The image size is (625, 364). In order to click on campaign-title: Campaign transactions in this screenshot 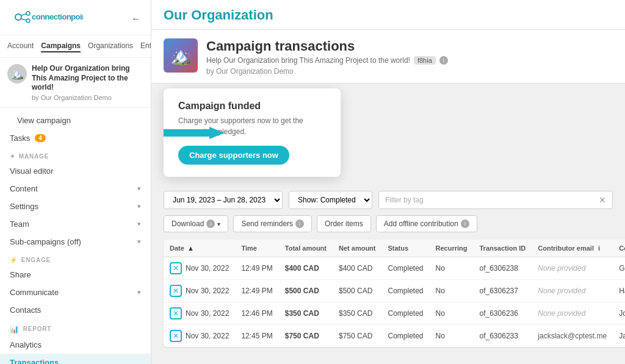, I will do `click(327, 46)`.